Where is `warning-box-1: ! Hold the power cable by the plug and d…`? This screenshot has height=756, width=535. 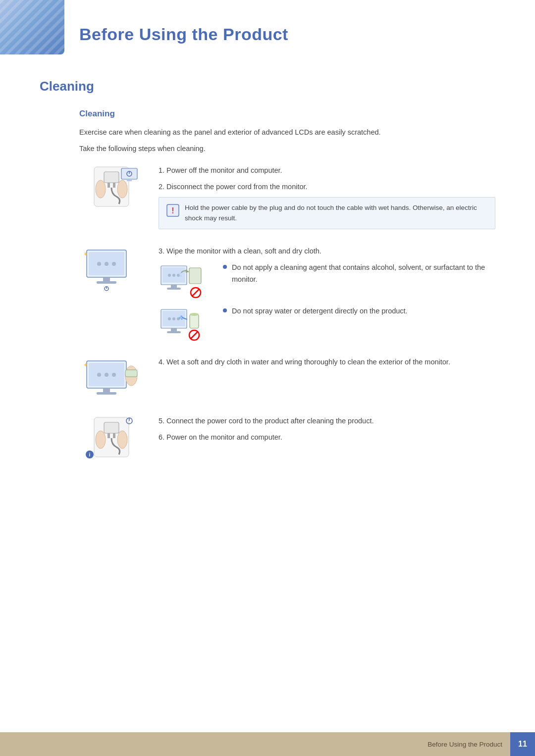 warning-box-1: ! Hold the power cable by the plug and d… is located at coordinates (327, 213).